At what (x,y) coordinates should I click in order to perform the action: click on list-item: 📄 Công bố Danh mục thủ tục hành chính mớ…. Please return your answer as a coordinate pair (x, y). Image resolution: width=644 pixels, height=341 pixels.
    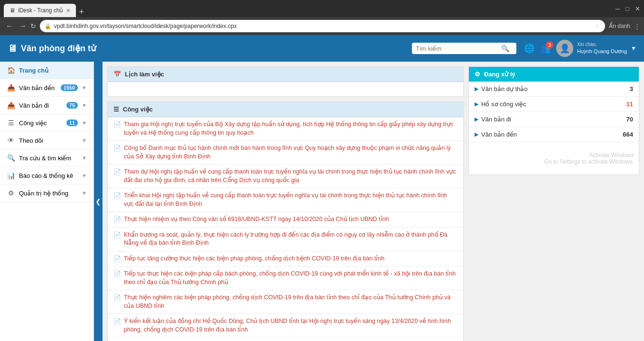
    Looking at the image, I should click on (286, 153).